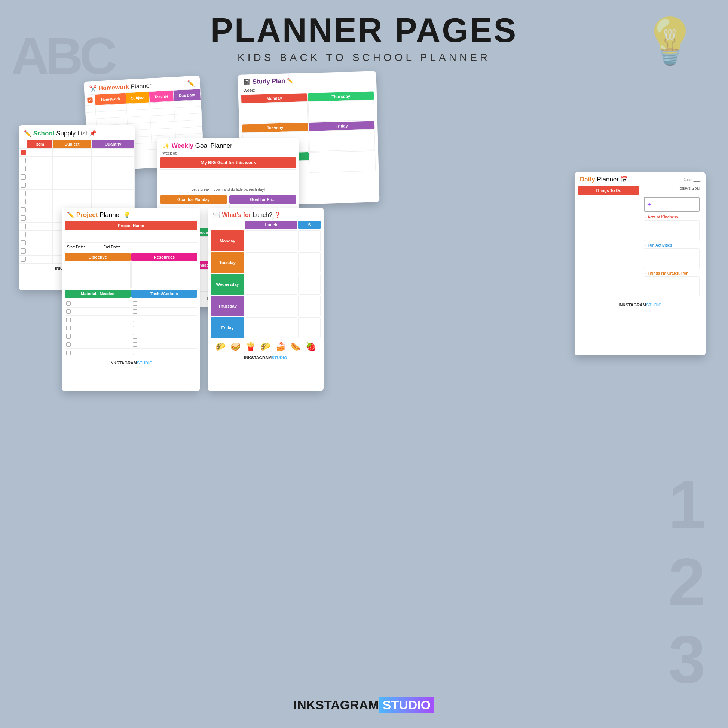 Image resolution: width=728 pixels, height=728 pixels. I want to click on pencil-icon: ✏️, so click(191, 83).